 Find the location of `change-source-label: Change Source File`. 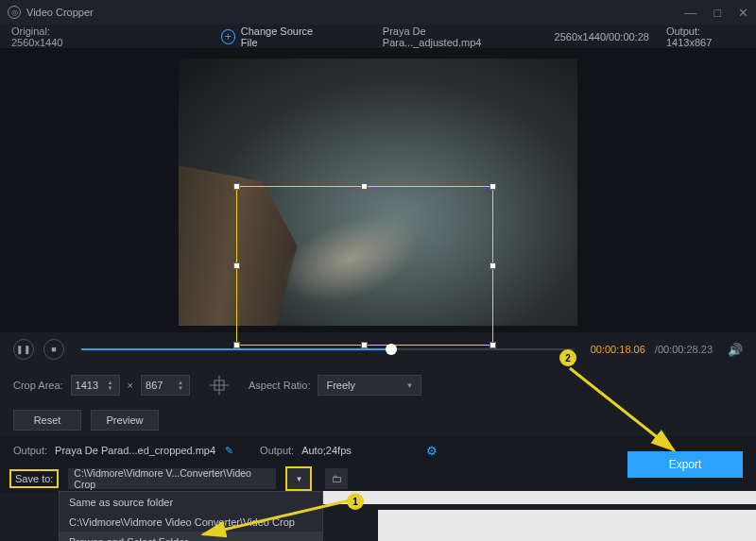

change-source-label: Change Source File is located at coordinates (284, 37).